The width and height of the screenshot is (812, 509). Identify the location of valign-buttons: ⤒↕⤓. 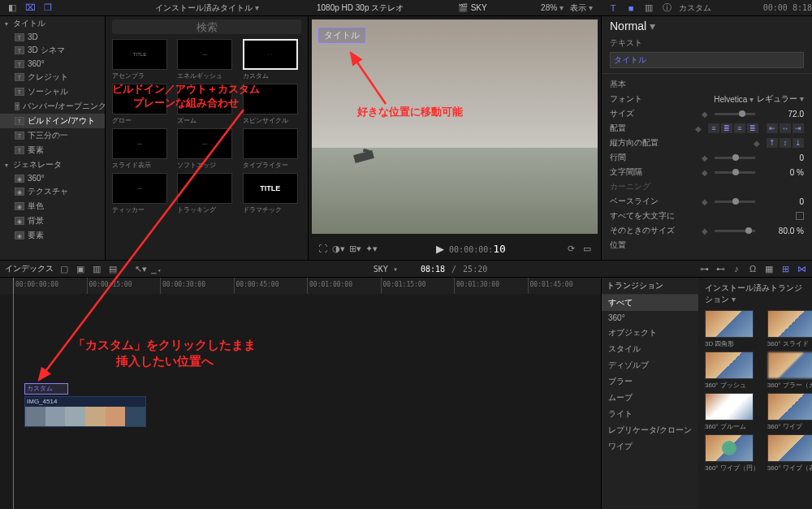
(785, 143).